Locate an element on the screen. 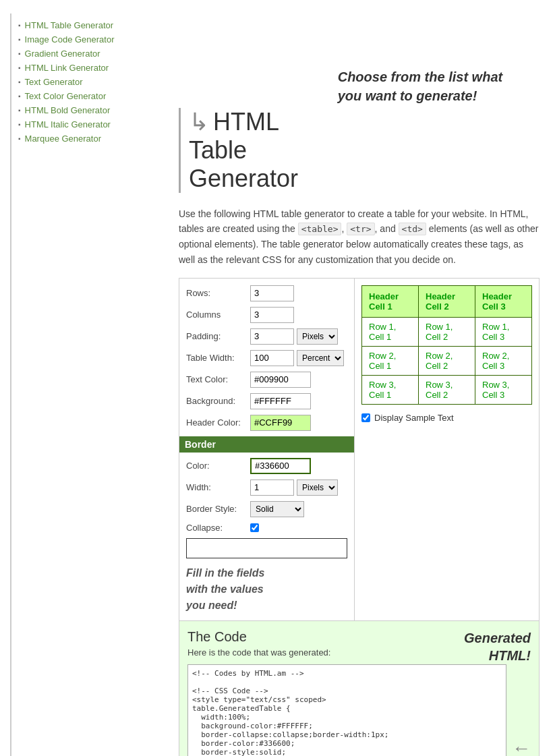  padding-label: Padding: is located at coordinates (219, 336).